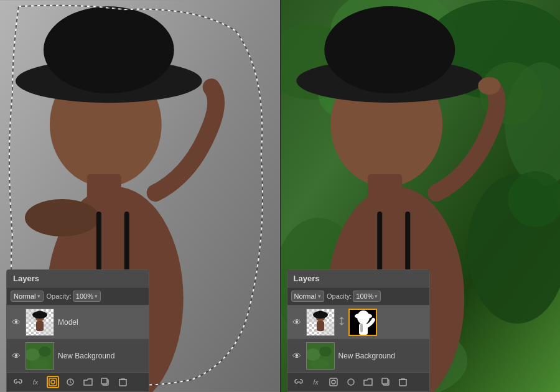  Describe the element at coordinates (78, 279) in the screenshot. I see `left-layers-header: Layers` at that location.